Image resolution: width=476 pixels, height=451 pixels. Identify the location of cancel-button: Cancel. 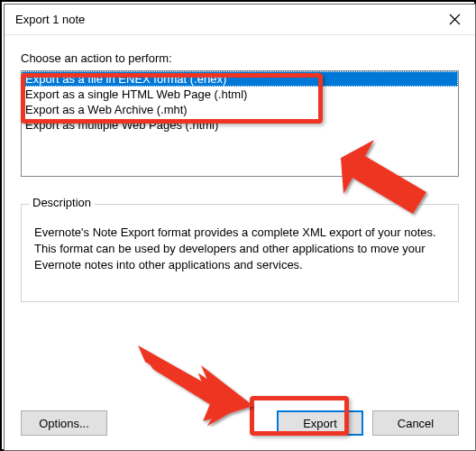
(416, 423).